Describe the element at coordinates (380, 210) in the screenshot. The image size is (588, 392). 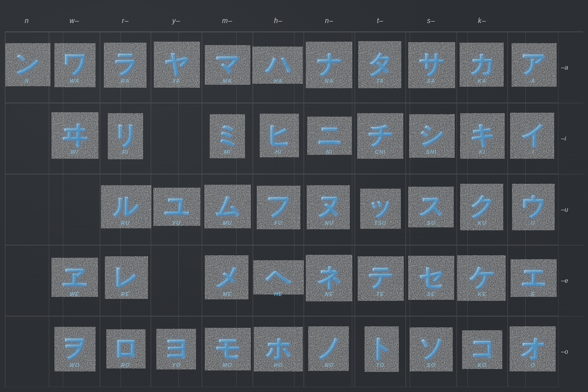
I see `cell-tsu: ッ TSU` at that location.